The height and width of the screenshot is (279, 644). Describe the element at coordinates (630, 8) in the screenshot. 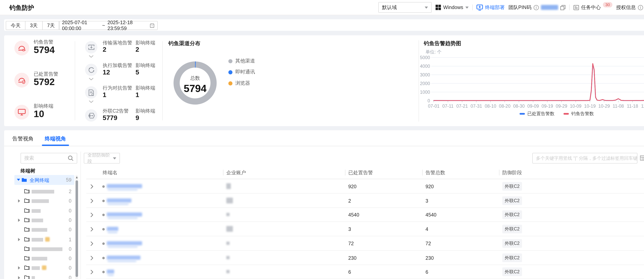

I see `license-info: 授权信息` at that location.